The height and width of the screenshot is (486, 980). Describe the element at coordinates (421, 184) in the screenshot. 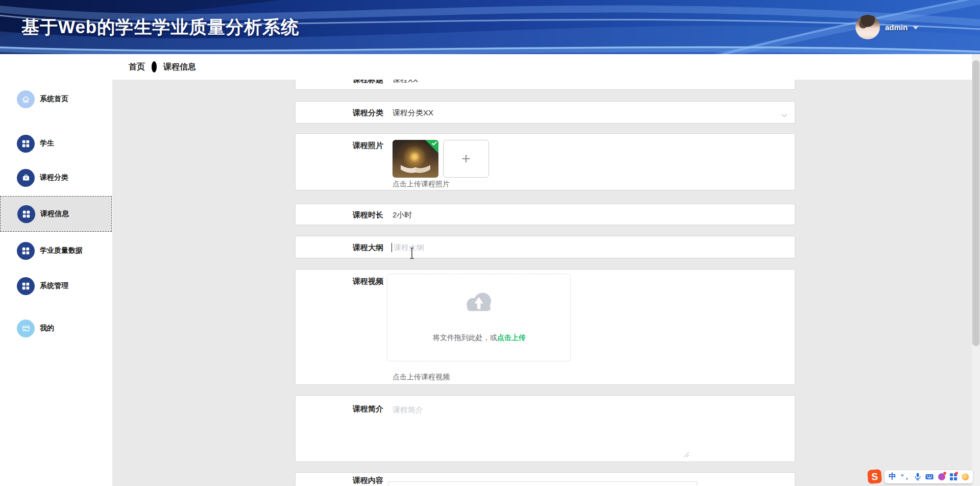

I see `photo-upload-hint: 点击上传课程照片` at that location.